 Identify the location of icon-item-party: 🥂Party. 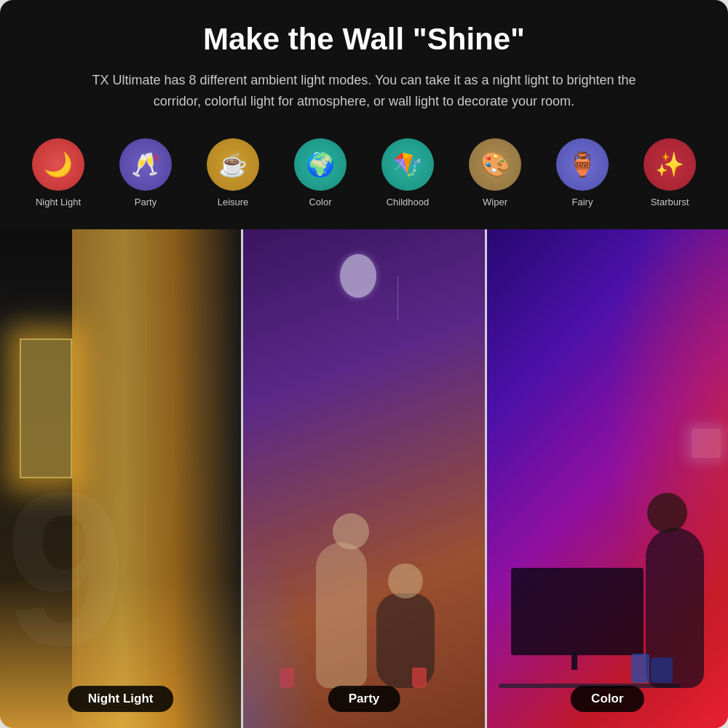
(146, 173).